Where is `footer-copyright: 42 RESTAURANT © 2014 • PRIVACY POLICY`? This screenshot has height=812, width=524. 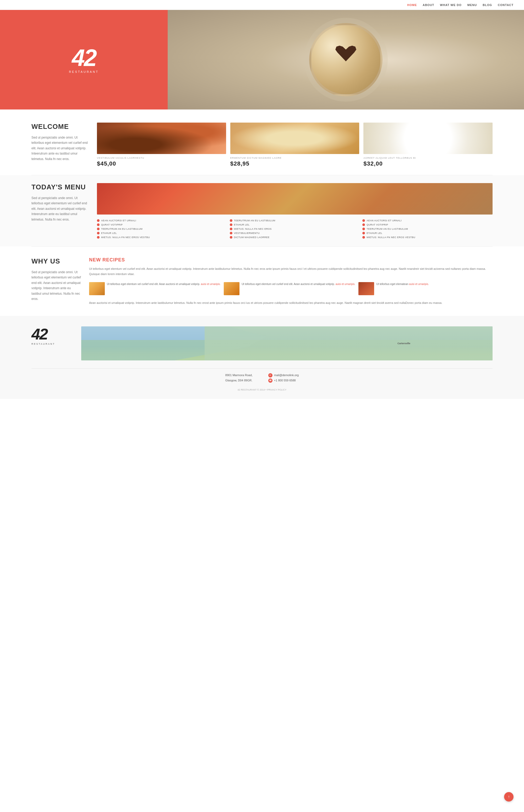 footer-copyright: 42 RESTAURANT © 2014 • PRIVACY POLICY is located at coordinates (262, 390).